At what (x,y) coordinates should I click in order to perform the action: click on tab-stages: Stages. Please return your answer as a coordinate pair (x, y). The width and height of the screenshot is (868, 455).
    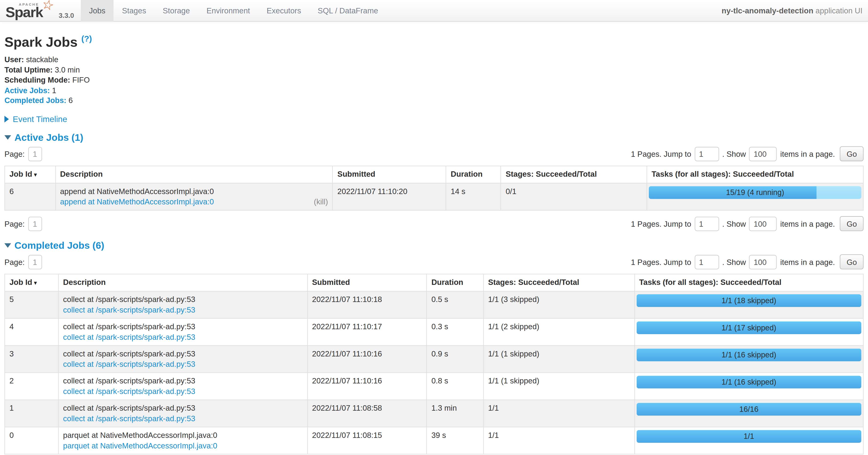
    Looking at the image, I should click on (134, 11).